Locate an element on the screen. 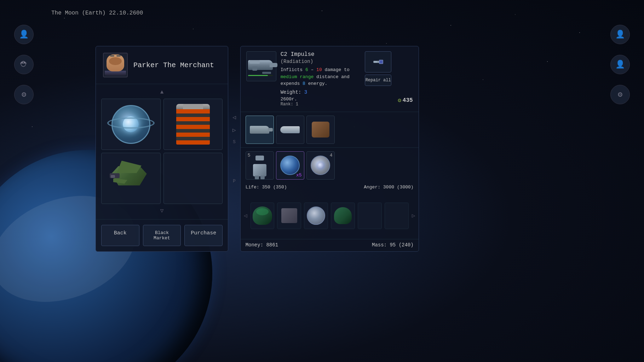 This screenshot has height=362, width=644. item-info-row: C2 Impulse (Radiation) Inflicts 6 – 10 d… is located at coordinates (330, 79).